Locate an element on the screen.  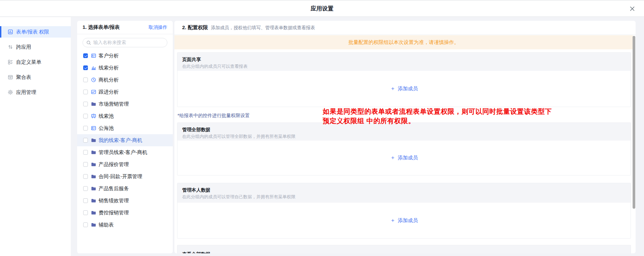
form-list-item: 管理员线索-客户-商机 is located at coordinates (125, 152).